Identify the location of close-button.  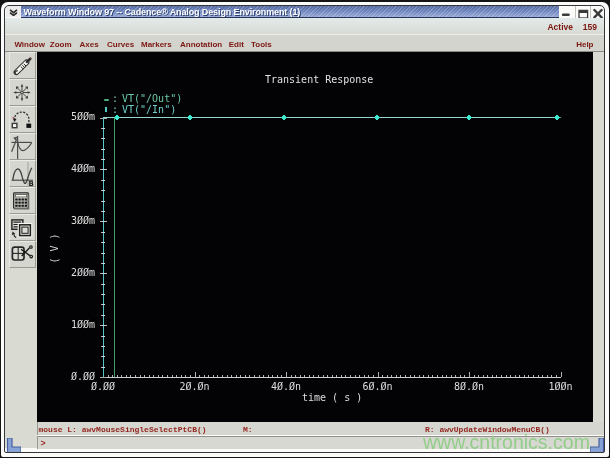
(598, 12).